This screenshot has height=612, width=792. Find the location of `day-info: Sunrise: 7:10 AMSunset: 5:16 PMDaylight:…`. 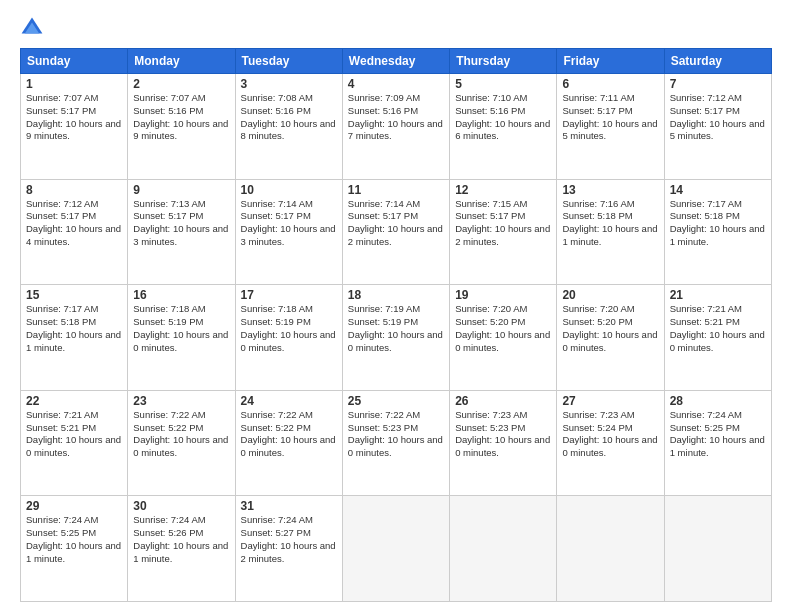

day-info: Sunrise: 7:10 AMSunset: 5:16 PMDaylight:… is located at coordinates (502, 116).